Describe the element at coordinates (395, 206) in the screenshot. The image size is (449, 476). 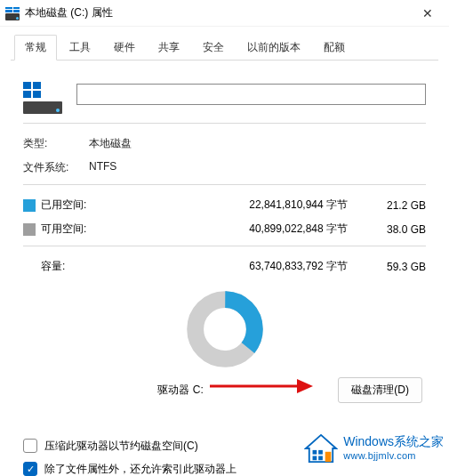
I see `used-gb: 21.2 GB` at that location.